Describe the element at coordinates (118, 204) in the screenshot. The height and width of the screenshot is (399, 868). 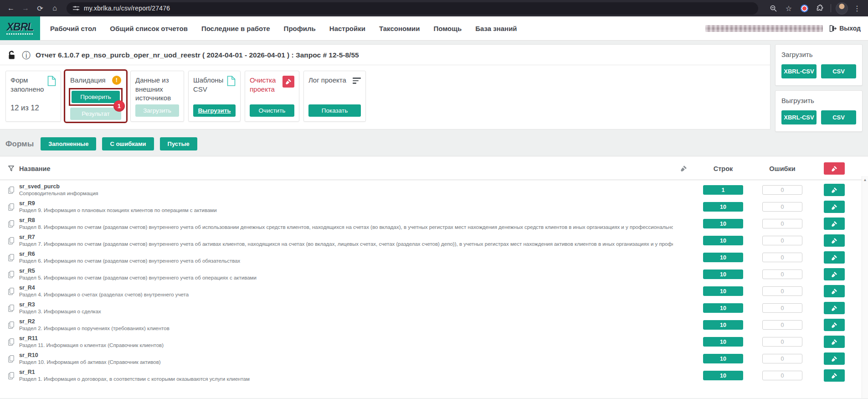
I see `form-name: sr_R9` at that location.